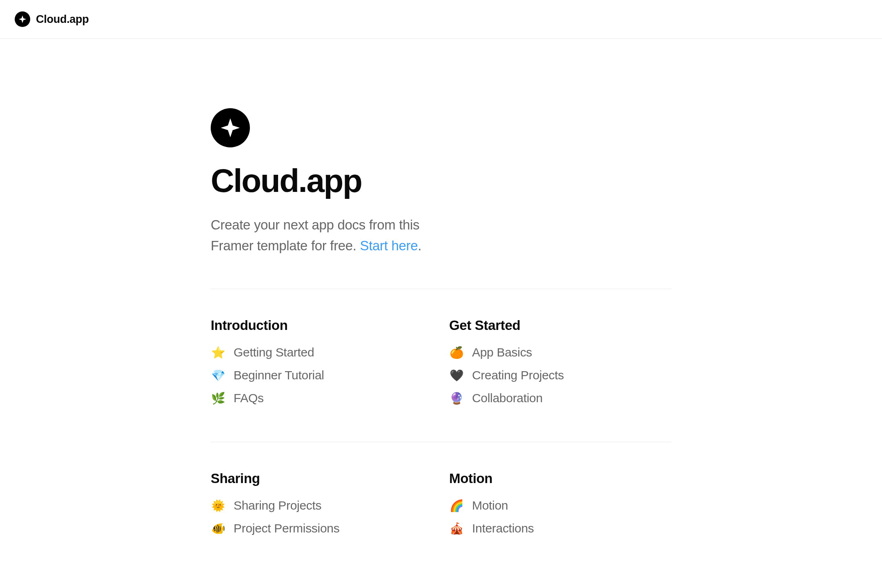 The image size is (882, 588). I want to click on section-links: 🌞 Sharing Projects 🐠 Project Permissions, so click(322, 517).